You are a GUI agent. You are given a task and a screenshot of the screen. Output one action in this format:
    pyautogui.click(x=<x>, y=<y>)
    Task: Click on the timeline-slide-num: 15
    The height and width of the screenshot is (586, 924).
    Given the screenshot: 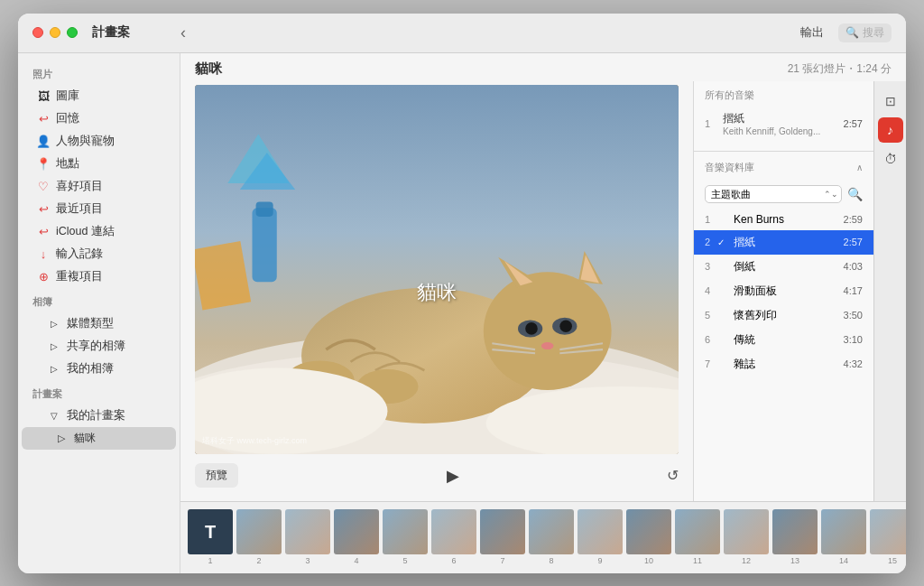 What is the action you would take?
    pyautogui.click(x=892, y=561)
    